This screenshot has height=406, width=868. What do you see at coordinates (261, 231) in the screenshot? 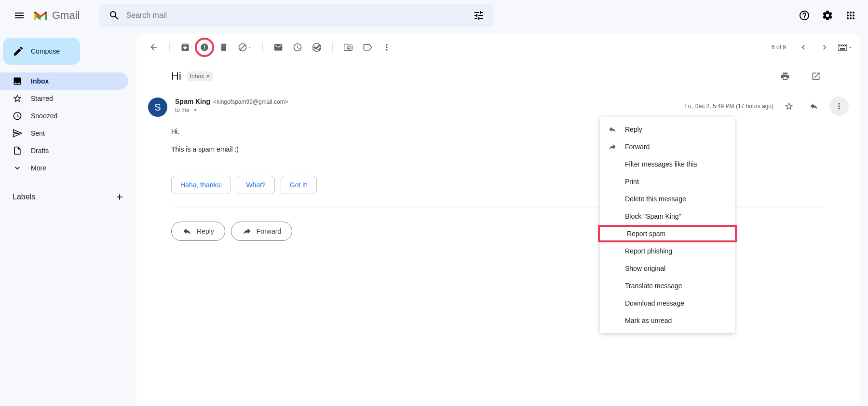
I see `forward-button: Forward` at bounding box center [261, 231].